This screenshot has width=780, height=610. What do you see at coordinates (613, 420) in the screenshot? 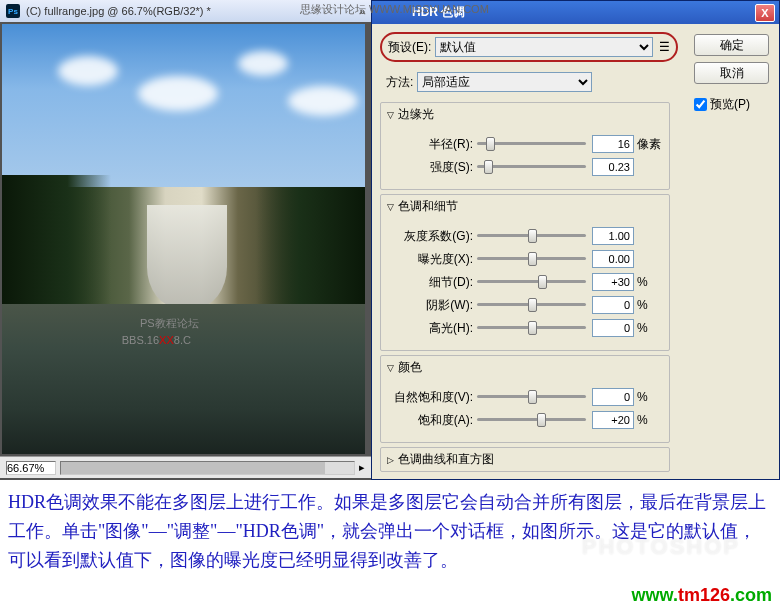
I see `saturation-input` at bounding box center [613, 420].